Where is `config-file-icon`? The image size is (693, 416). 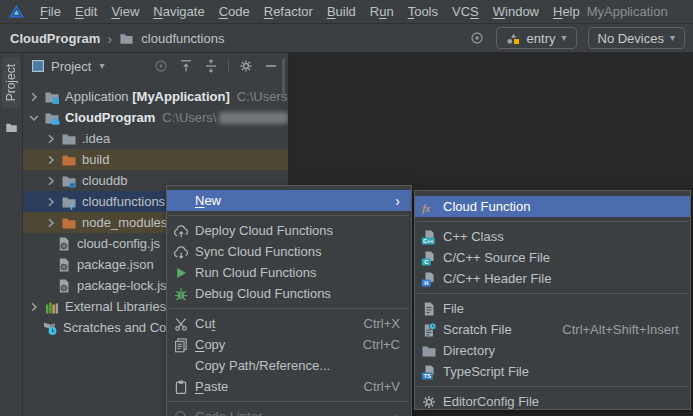
config-file-icon is located at coordinates (64, 265).